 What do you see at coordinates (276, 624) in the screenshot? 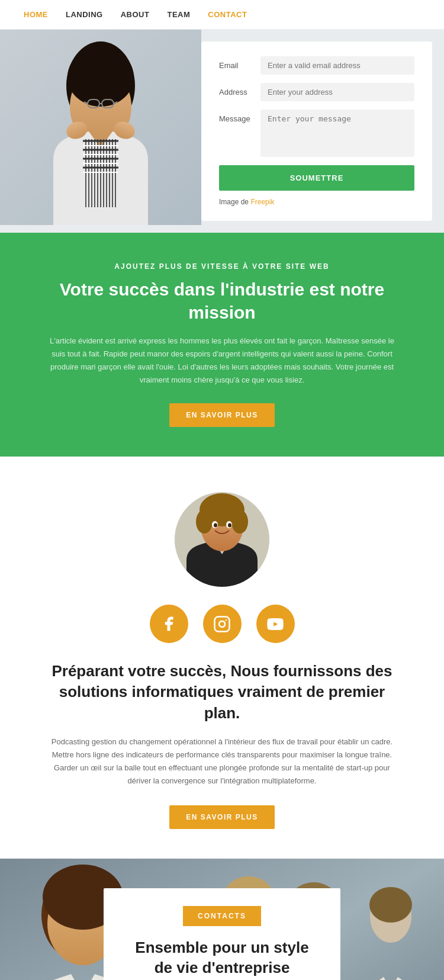
I see `youtube-icon` at bounding box center [276, 624].